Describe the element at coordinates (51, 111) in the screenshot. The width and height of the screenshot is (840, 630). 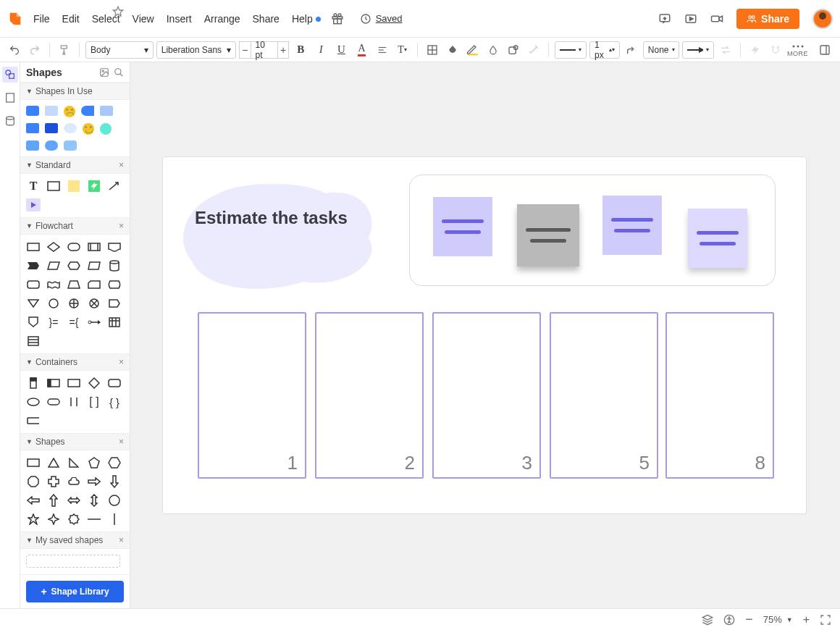
I see `swatch-lightblue` at that location.